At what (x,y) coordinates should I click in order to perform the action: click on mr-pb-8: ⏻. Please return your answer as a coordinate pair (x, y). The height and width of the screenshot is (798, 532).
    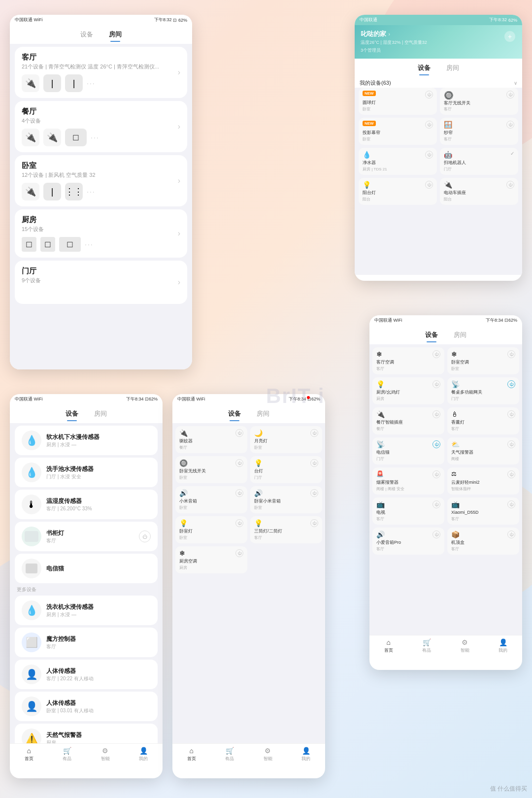
    Looking at the image, I should click on (511, 444).